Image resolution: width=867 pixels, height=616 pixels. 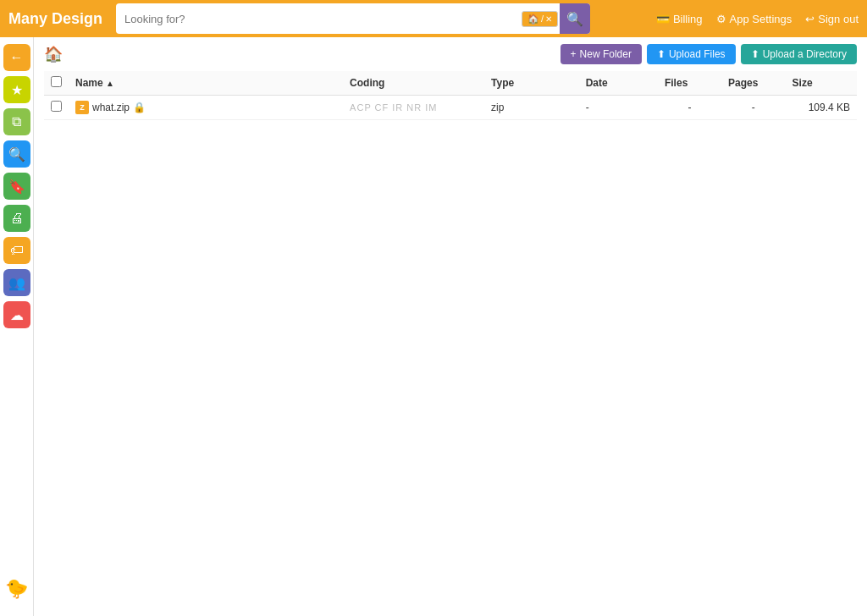 I want to click on size-value: 109.4 KB, so click(x=830, y=107).